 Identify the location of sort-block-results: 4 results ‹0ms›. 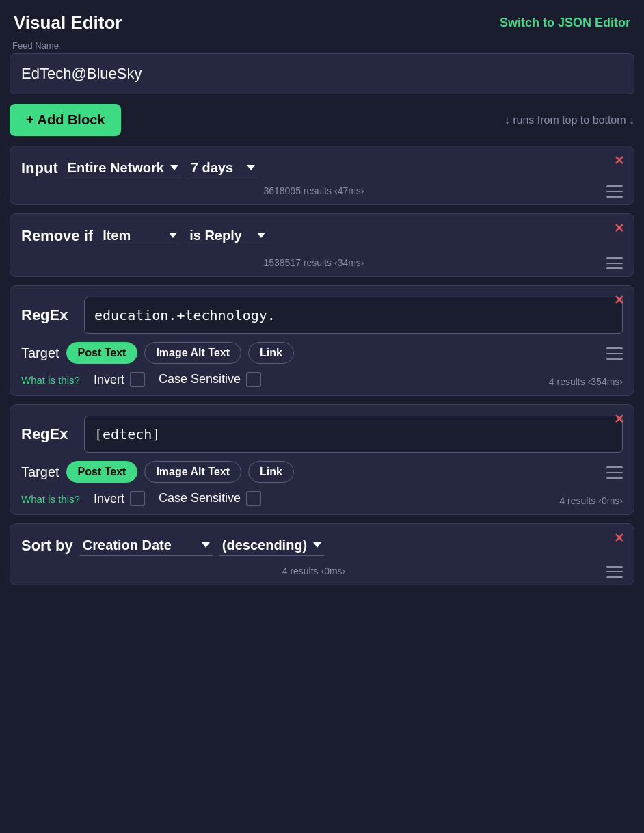
(314, 571).